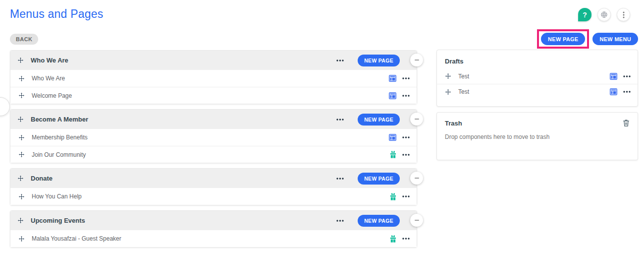 The width and height of the screenshot is (644, 254). Describe the element at coordinates (537, 78) in the screenshot. I see `drafts-card: Drafts Test Test` at that location.